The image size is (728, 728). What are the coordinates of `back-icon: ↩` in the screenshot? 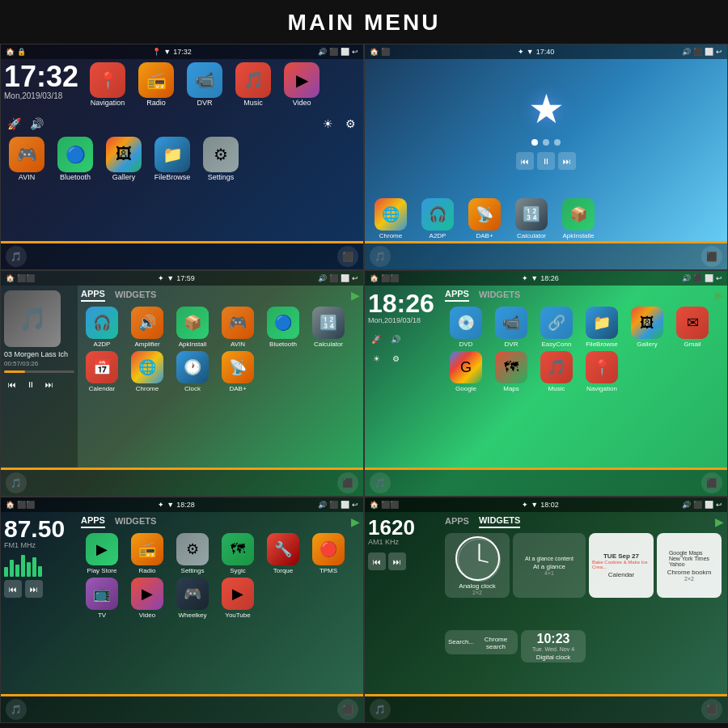 It's located at (355, 52).